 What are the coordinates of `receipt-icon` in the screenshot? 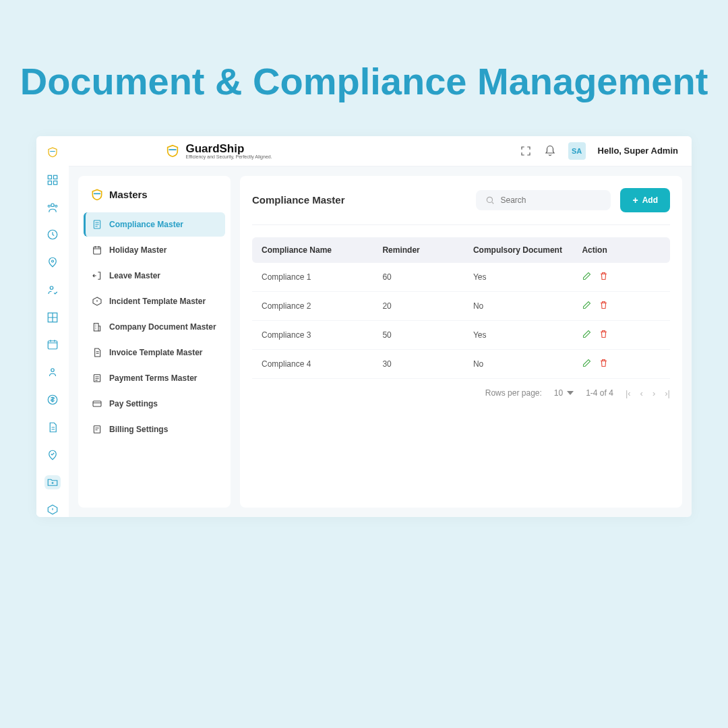 It's located at (97, 429).